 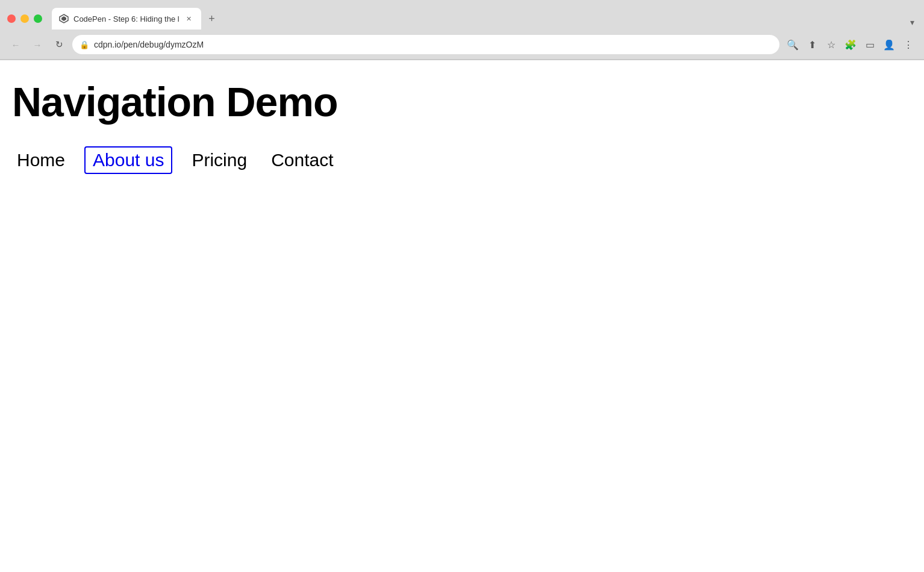 What do you see at coordinates (126, 19) in the screenshot?
I see `active-tab: CodePen - Step 6: Hiding the l ✕` at bounding box center [126, 19].